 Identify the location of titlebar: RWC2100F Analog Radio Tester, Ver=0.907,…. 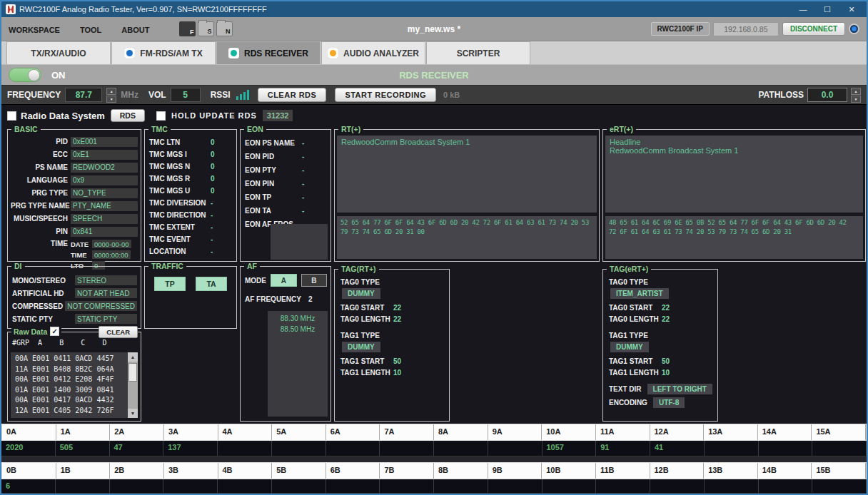
(434, 9).